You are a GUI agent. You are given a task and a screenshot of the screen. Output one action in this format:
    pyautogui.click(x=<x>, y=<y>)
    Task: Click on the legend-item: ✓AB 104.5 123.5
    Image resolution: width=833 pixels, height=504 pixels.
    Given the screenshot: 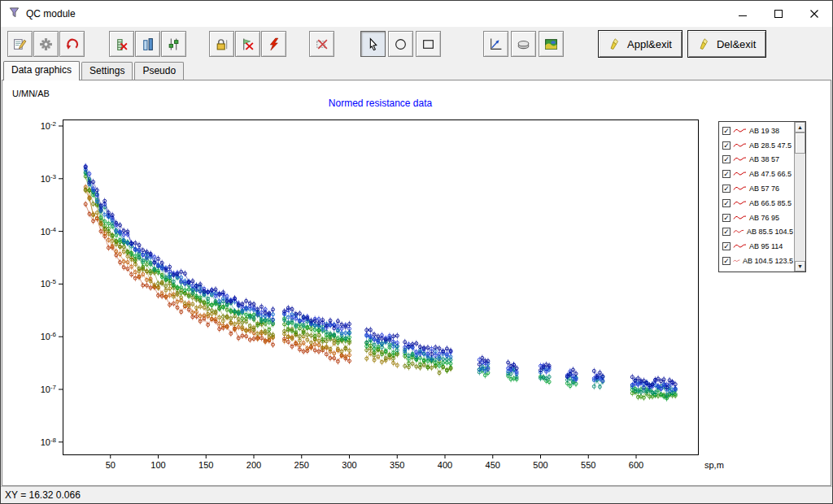 What is the action you would take?
    pyautogui.click(x=757, y=261)
    